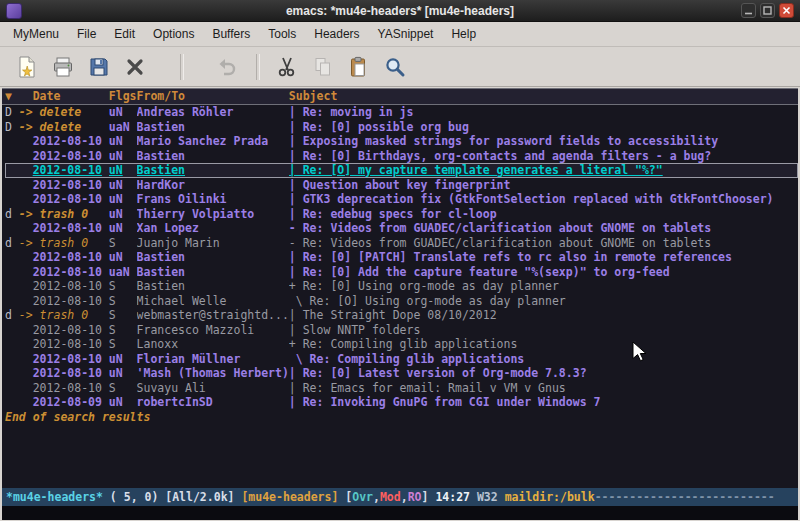  What do you see at coordinates (402, 156) in the screenshot?
I see `message-row: 2012-08-10uNBastien| Re: [0] Birthdays, …` at bounding box center [402, 156].